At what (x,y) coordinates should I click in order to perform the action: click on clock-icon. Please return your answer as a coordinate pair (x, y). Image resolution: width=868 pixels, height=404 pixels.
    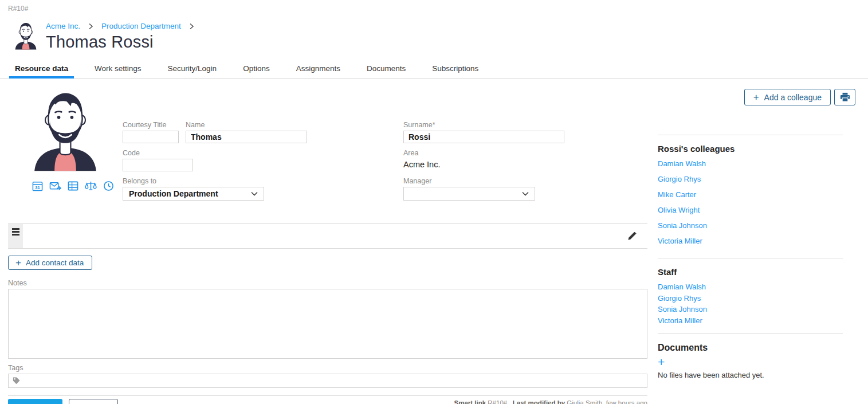
    Looking at the image, I should click on (109, 186).